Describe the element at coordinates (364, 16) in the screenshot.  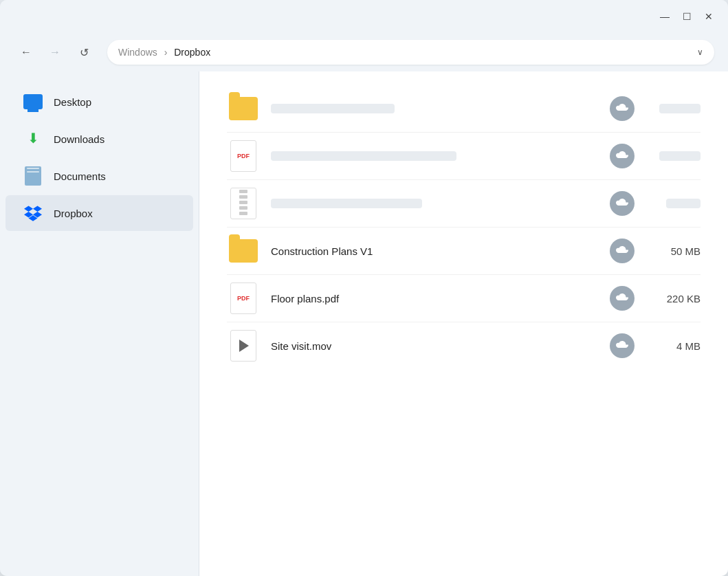
I see `titlebar: — ☐ ✕` at that location.